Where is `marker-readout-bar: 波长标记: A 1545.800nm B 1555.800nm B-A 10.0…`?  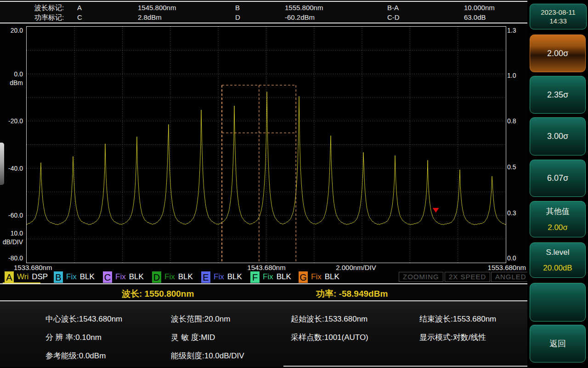
marker-readout-bar: 波长标记: A 1545.800nm B 1555.800nm B-A 10.0… is located at coordinates (264, 12).